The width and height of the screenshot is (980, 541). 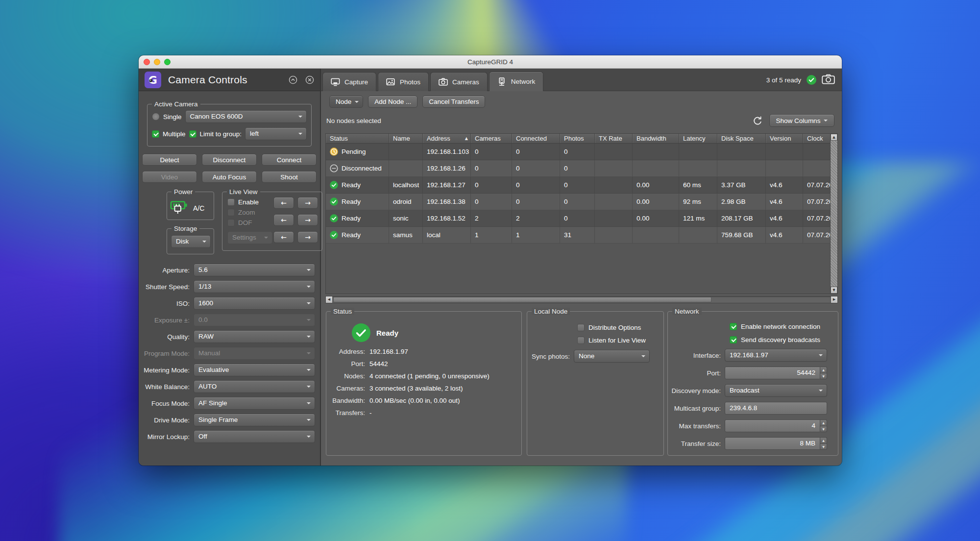 What do you see at coordinates (733, 326) in the screenshot?
I see `enable-network-checkbox` at bounding box center [733, 326].